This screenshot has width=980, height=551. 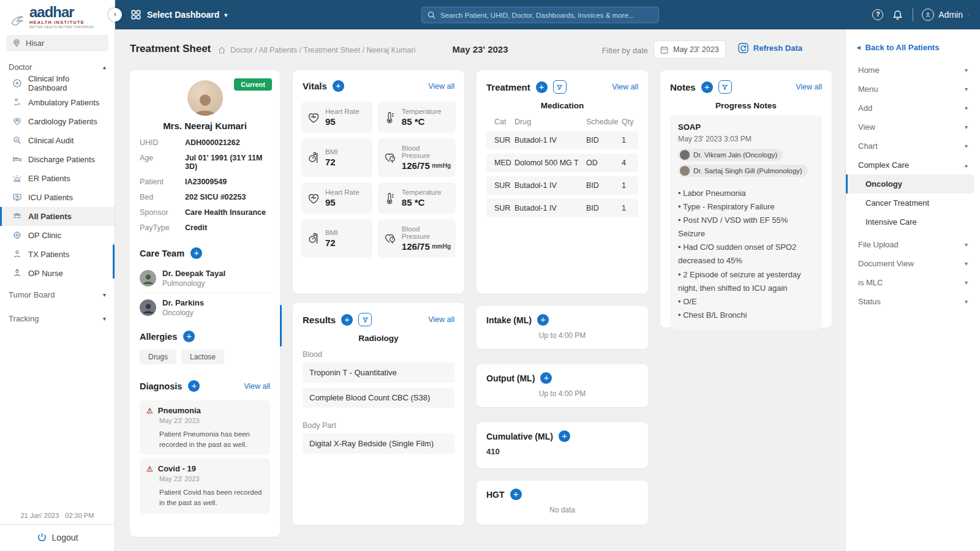 I want to click on add-intake-button, so click(x=543, y=320).